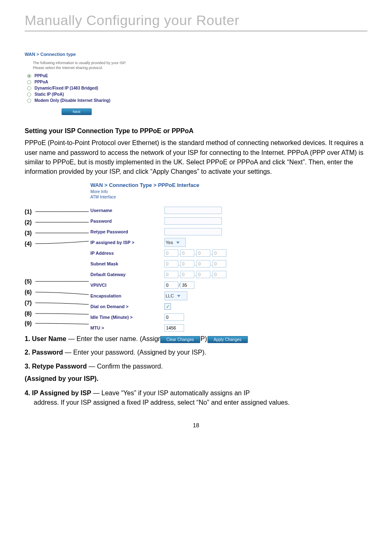 The height and width of the screenshot is (560, 392). What do you see at coordinates (189, 232) in the screenshot?
I see `row-retype: Retype Password` at bounding box center [189, 232].